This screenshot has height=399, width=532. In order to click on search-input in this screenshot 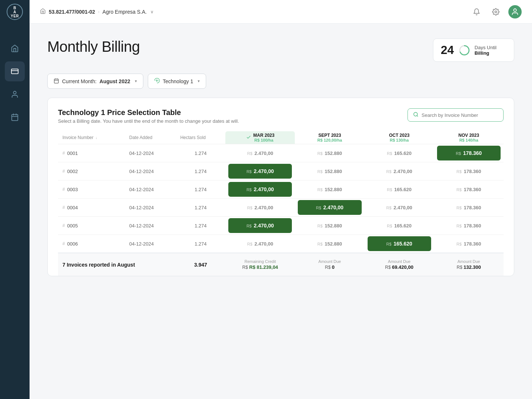, I will do `click(460, 115)`.